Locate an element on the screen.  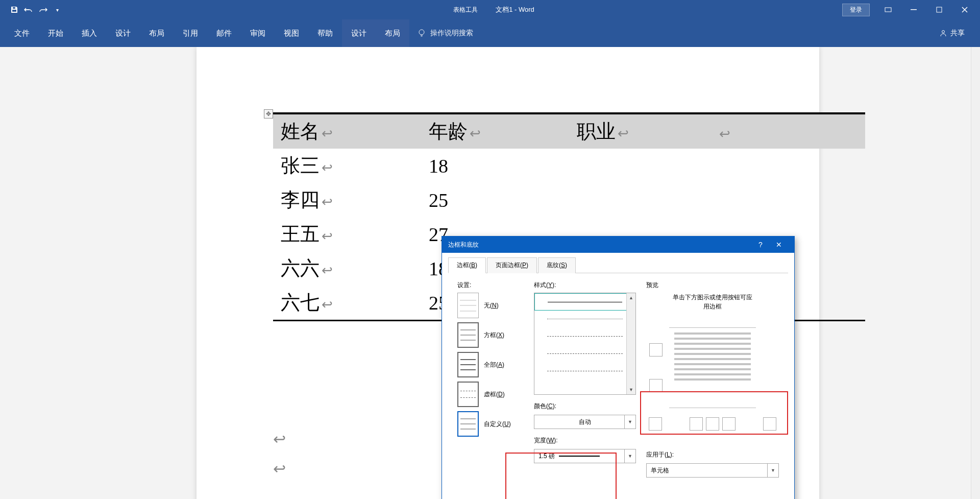
color-value: 自动 is located at coordinates (585, 422).